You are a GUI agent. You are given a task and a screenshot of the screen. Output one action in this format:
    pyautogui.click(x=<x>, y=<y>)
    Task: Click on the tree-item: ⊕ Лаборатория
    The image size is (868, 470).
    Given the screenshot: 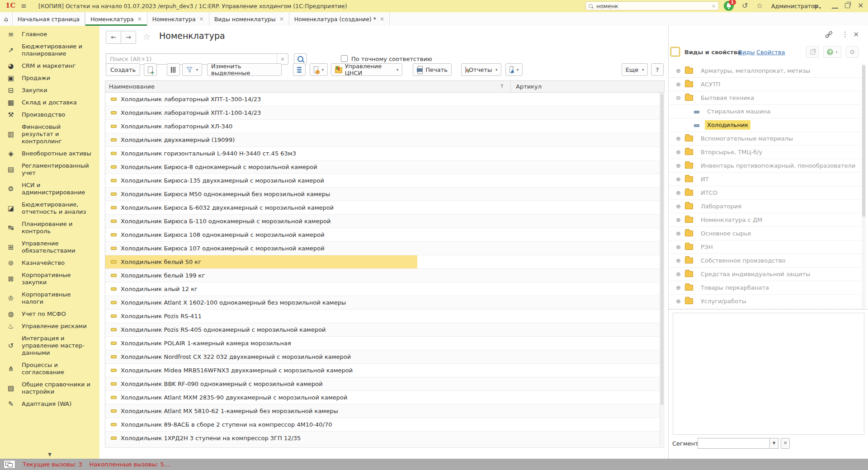 What is the action you would take?
    pyautogui.click(x=766, y=207)
    